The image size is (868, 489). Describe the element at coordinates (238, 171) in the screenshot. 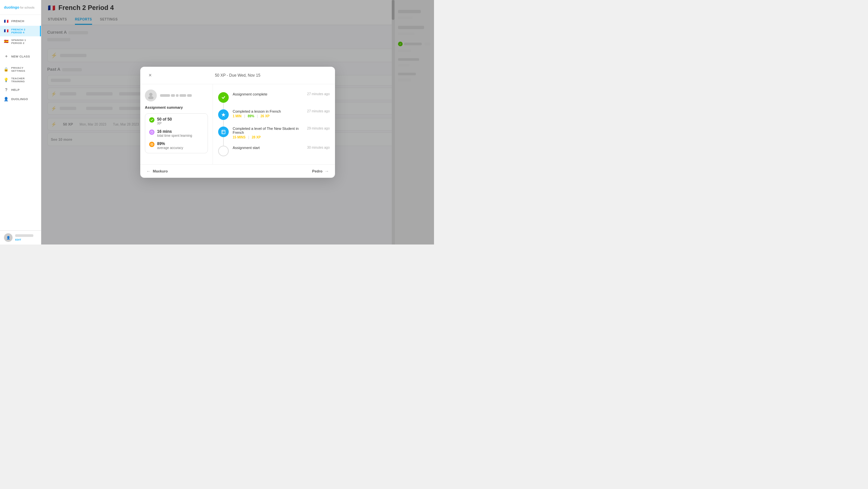

I see `modal-footer: ← Maxkuro Pedro →` at that location.